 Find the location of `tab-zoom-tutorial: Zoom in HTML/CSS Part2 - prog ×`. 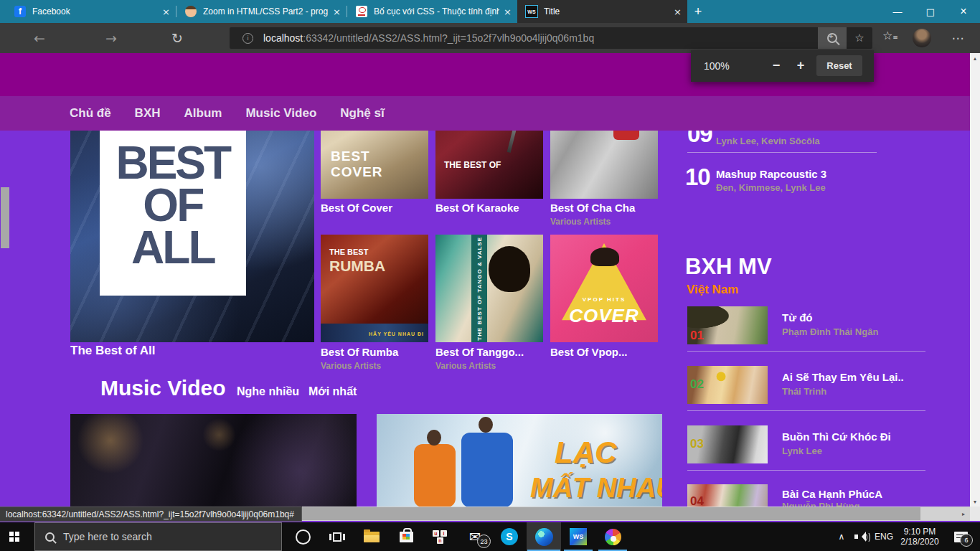

tab-zoom-tutorial: Zoom in HTML/CSS Part2 - prog × is located at coordinates (261, 11).